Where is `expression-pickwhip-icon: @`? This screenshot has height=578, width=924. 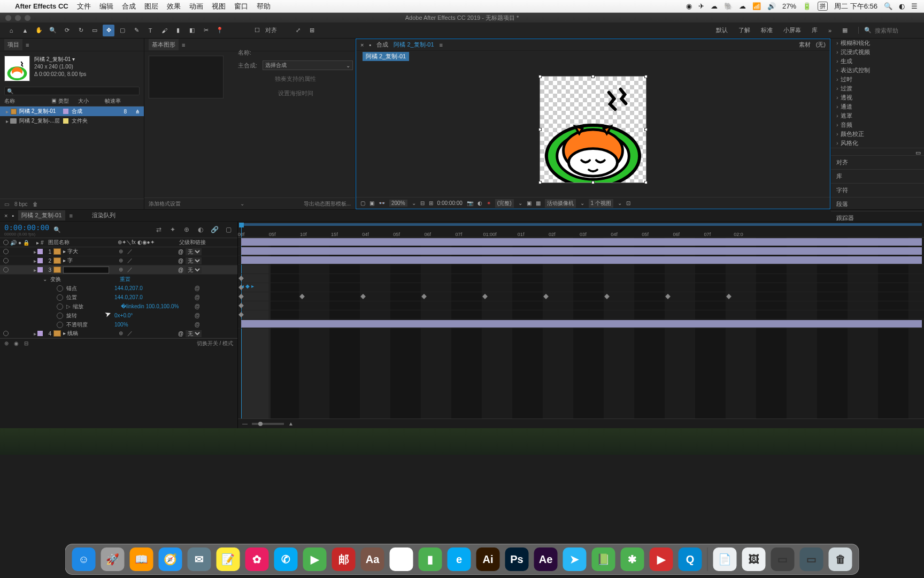
expression-pickwhip-icon: @ is located at coordinates (197, 324).